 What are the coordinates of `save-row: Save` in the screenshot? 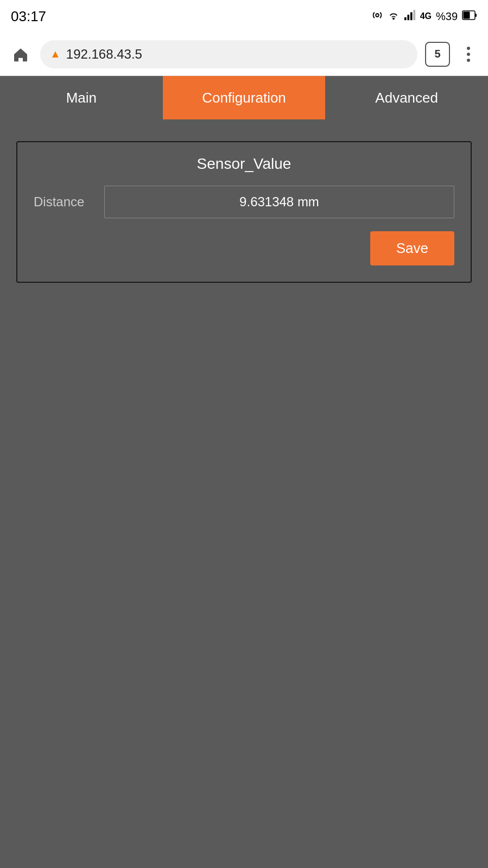 It's located at (244, 249).